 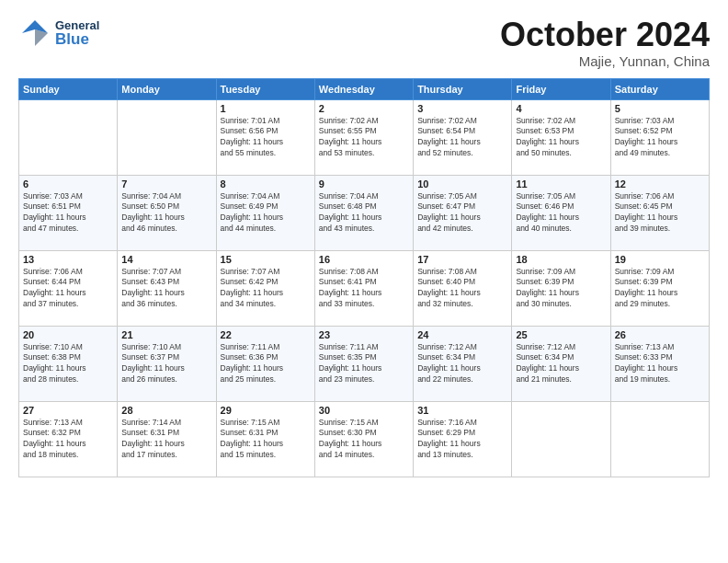 What do you see at coordinates (167, 363) in the screenshot?
I see `table-row: 21Sunrise: 7:10 AMSunset: 6:37 PMDayligh…` at bounding box center [167, 363].